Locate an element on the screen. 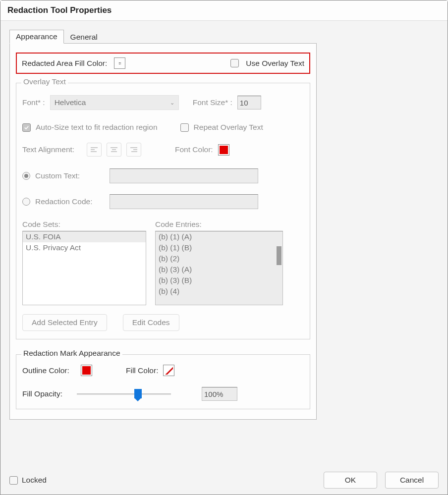 This screenshot has height=495, width=448. fill-color-label: Redacted Area Fill Color: is located at coordinates (64, 63).